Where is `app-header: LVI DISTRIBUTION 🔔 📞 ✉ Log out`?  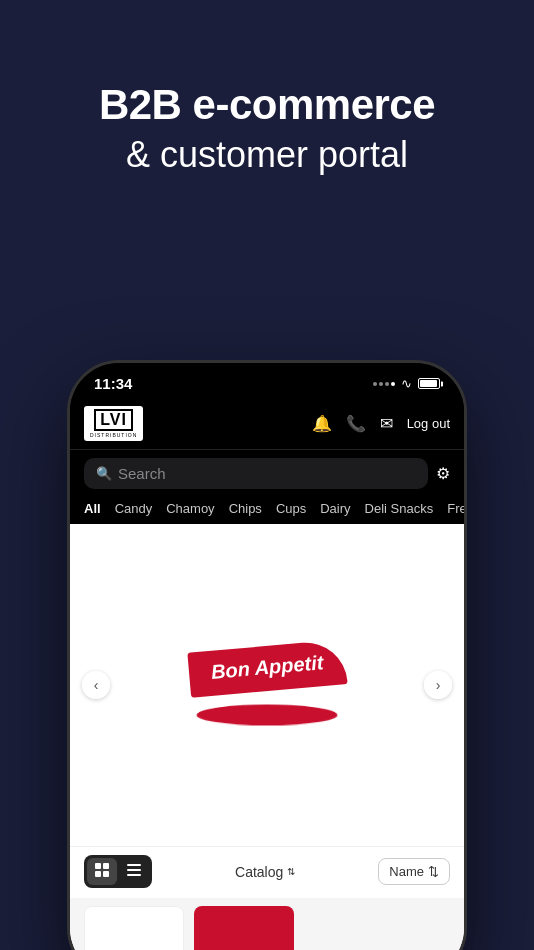
app-header: LVI DISTRIBUTION 🔔 📞 ✉ Log out is located at coordinates (267, 424).